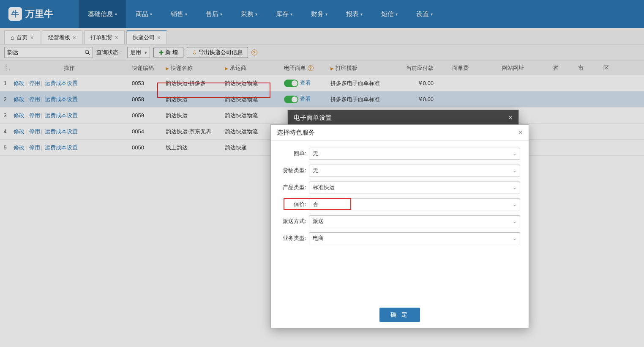  Describe the element at coordinates (403, 118) in the screenshot. I see `dialog-ebill-header: 电子面单设置 ×` at that location.